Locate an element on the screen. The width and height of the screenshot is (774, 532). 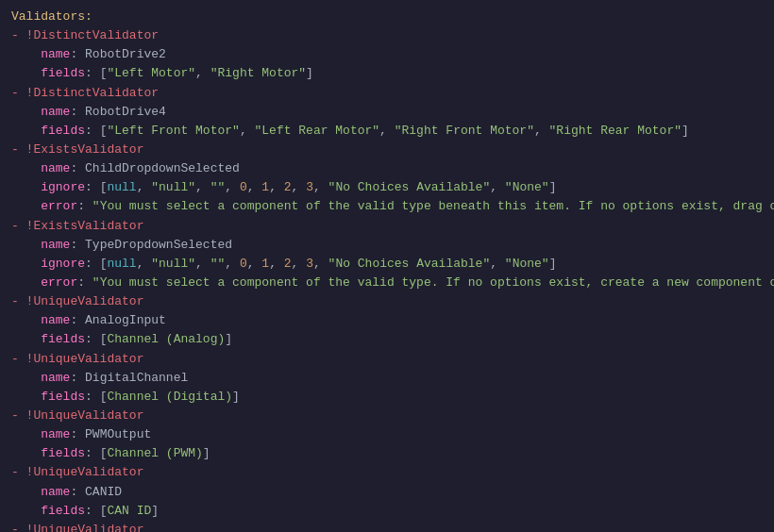
code-line: fields: ["Left Motor", "Right Motor"] is located at coordinates (387, 74).